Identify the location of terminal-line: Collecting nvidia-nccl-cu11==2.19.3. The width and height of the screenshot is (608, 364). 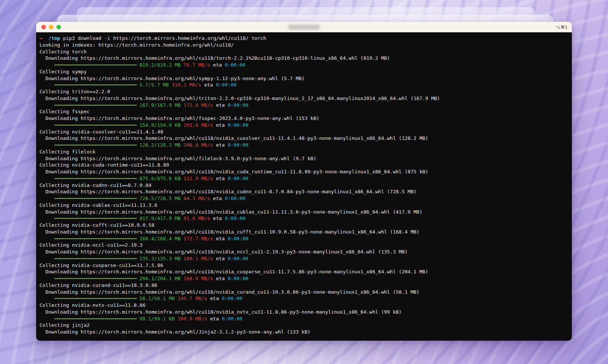
(304, 245).